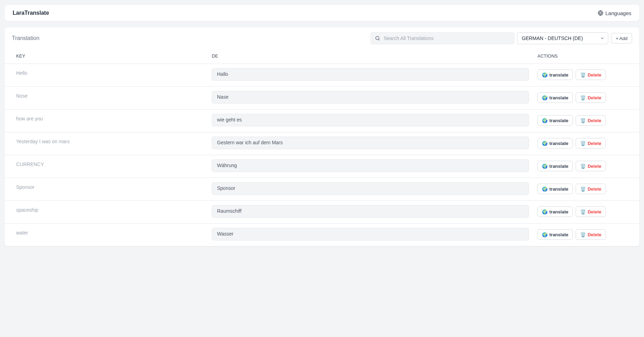 The height and width of the screenshot is (337, 644). Describe the element at coordinates (374, 234) in the screenshot. I see `cell-de: Wasser` at that location.